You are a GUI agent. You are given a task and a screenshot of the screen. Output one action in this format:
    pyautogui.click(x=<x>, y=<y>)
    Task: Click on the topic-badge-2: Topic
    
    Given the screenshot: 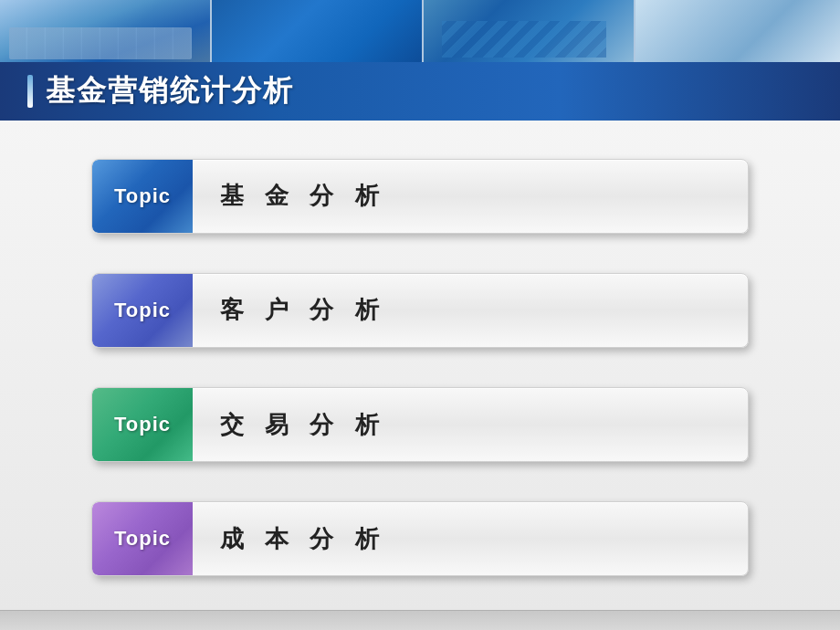 What is the action you would take?
    pyautogui.click(x=142, y=310)
    